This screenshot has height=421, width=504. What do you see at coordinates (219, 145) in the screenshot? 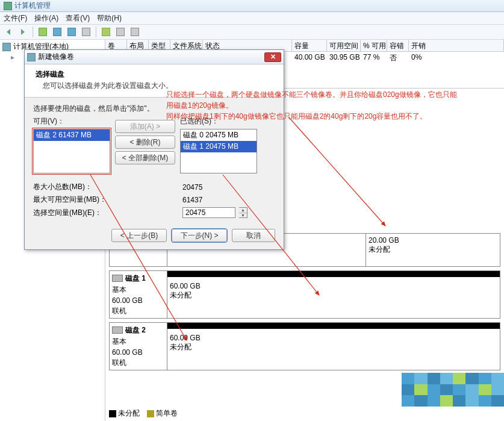
I see `selected-group: 已选的(S)： 磁盘 0 20475 MB 磁盘 1 20475 MB` at bounding box center [219, 145].